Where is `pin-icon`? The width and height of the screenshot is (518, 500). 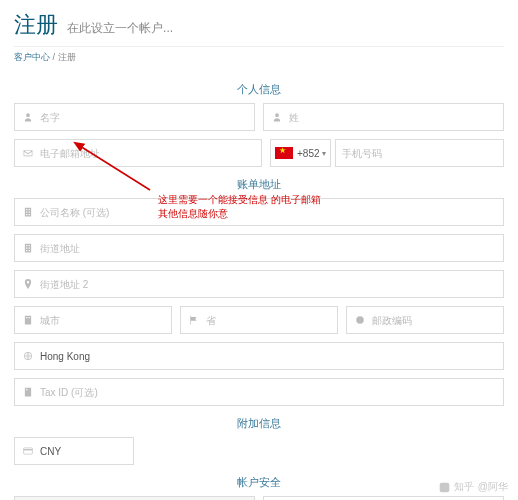 pin-icon is located at coordinates (28, 284).